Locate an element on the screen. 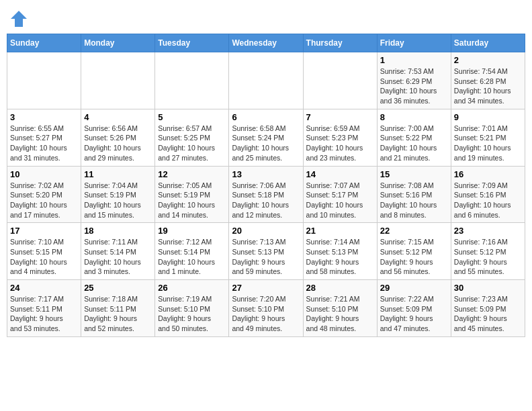 The height and width of the screenshot is (411, 532). weekday-header-wednesday: Wednesday is located at coordinates (266, 43).